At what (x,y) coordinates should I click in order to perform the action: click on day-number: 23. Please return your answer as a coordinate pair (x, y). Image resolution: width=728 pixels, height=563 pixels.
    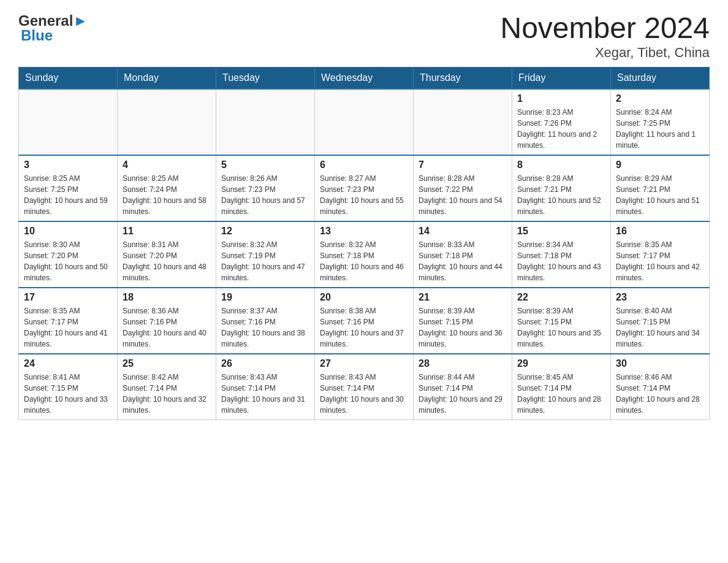
    Looking at the image, I should click on (660, 297).